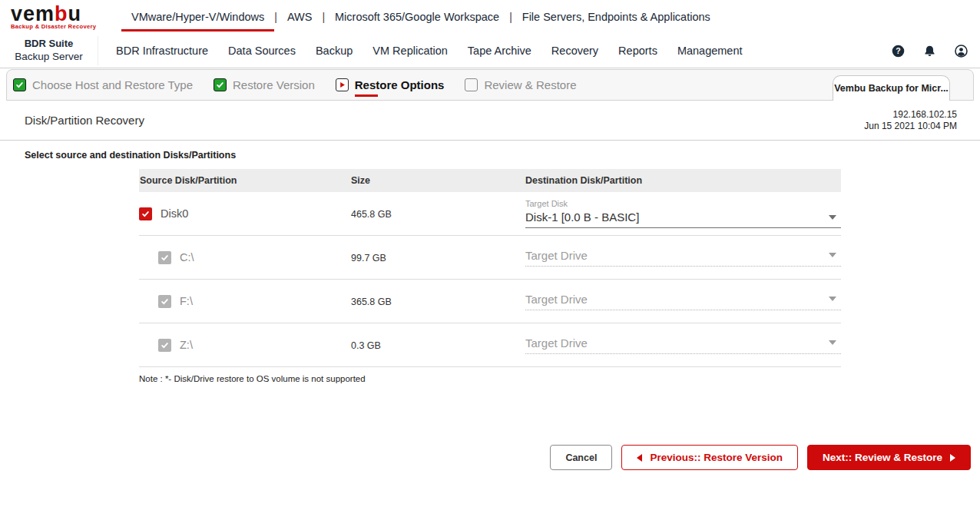 The image size is (980, 507). I want to click on section-heading: Select source and destination Disks/Part…, so click(502, 155).